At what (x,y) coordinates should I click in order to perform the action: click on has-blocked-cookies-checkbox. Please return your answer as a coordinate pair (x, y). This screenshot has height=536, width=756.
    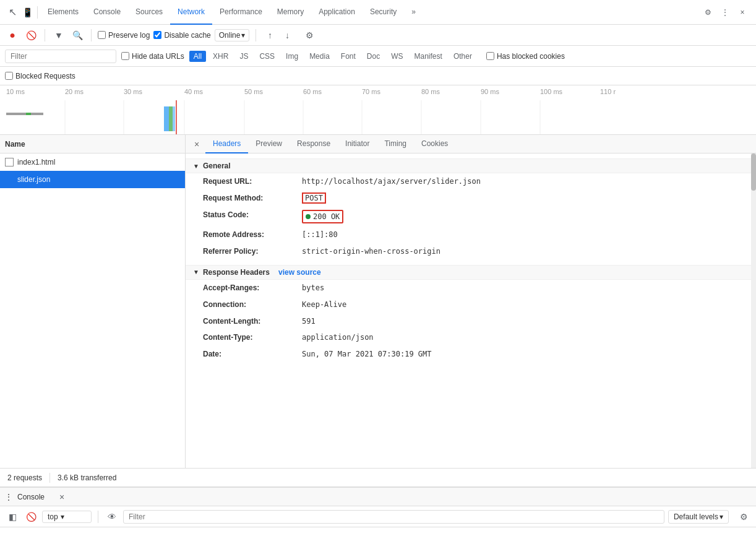
    Looking at the image, I should click on (490, 56).